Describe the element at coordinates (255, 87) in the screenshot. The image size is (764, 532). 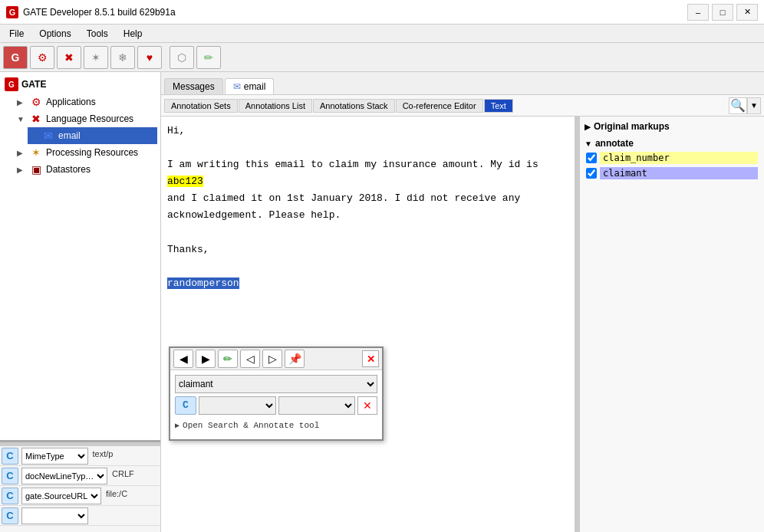
I see `tab-email-label: email` at that location.